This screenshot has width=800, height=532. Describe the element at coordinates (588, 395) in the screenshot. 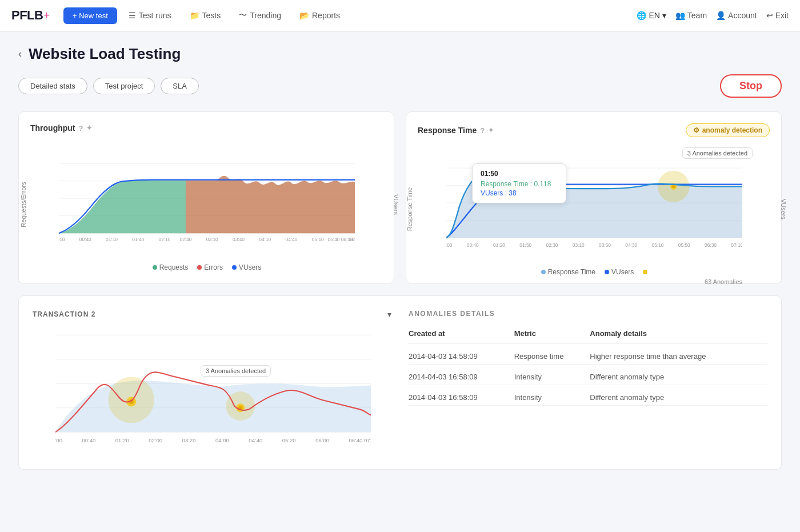

I see `table-row: 2014-04-03 16:58:09 Intensity Different …` at that location.